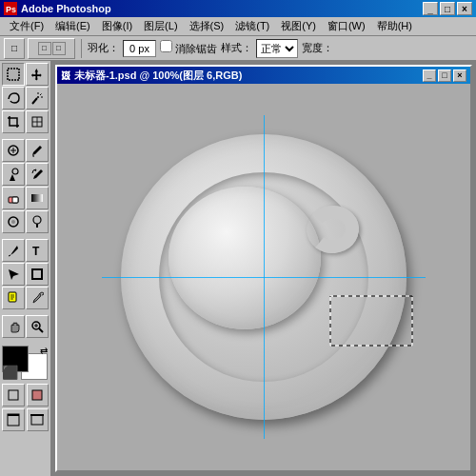 This screenshot has width=476, height=476. I want to click on open-button: □ □, so click(51, 49).